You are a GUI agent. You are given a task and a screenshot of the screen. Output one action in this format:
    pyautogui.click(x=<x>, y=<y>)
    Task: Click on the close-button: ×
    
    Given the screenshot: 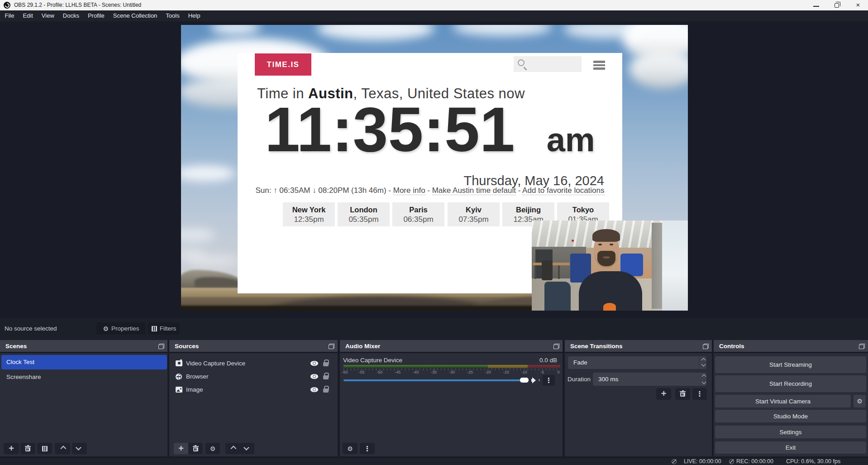 What is the action you would take?
    pyautogui.click(x=858, y=5)
    